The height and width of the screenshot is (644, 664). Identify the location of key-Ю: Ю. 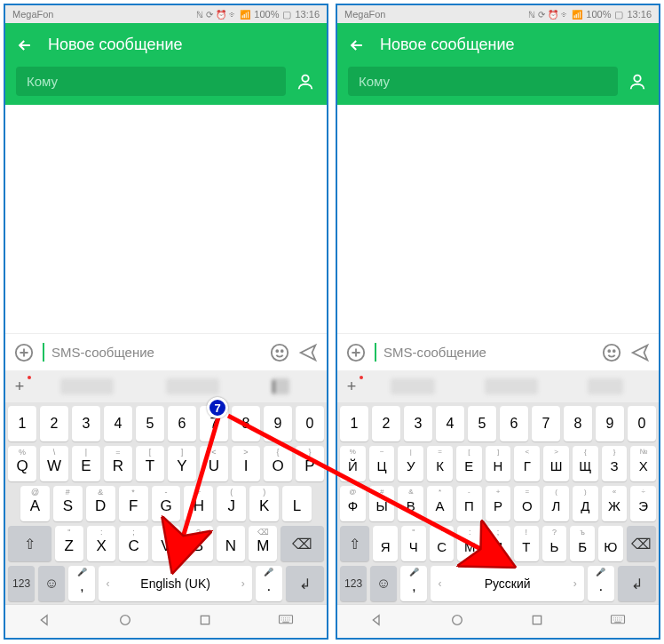
(611, 544).